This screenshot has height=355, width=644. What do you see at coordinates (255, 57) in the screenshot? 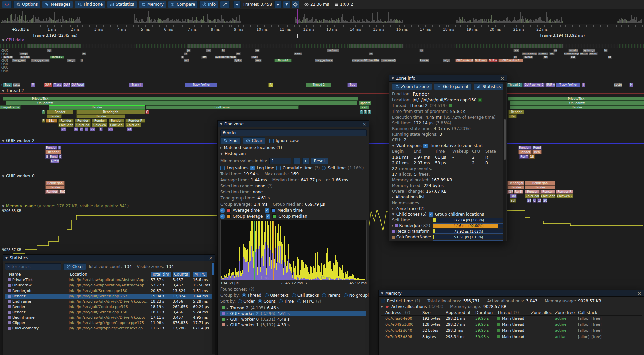
I see `timeline-zone: kwot` at bounding box center [255, 57].